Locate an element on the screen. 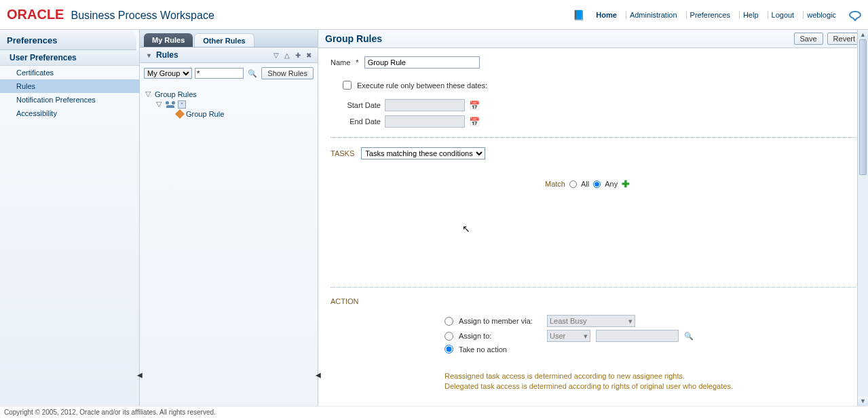 This screenshot has height=418, width=868. pref-list: Certificates Rules Notification Preferen… is located at coordinates (69, 93).